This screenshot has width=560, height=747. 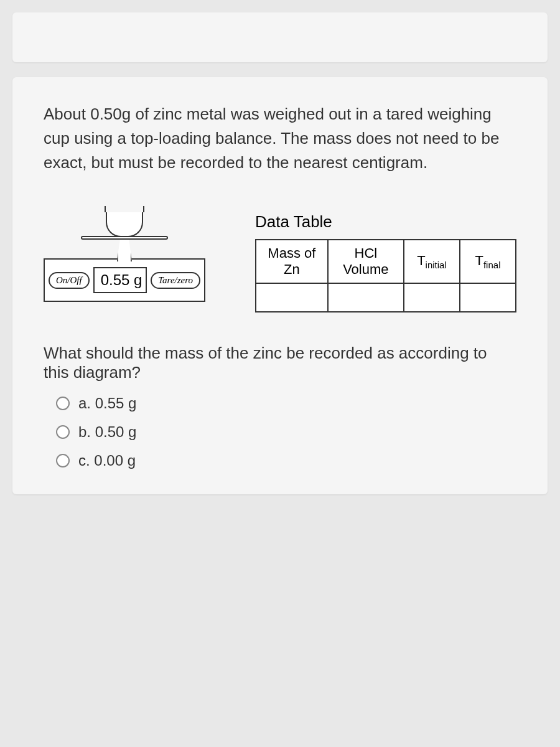 I want to click on data-table-section: Data Table Mass of Zn HCl Volume Tinitia…, so click(x=386, y=263).